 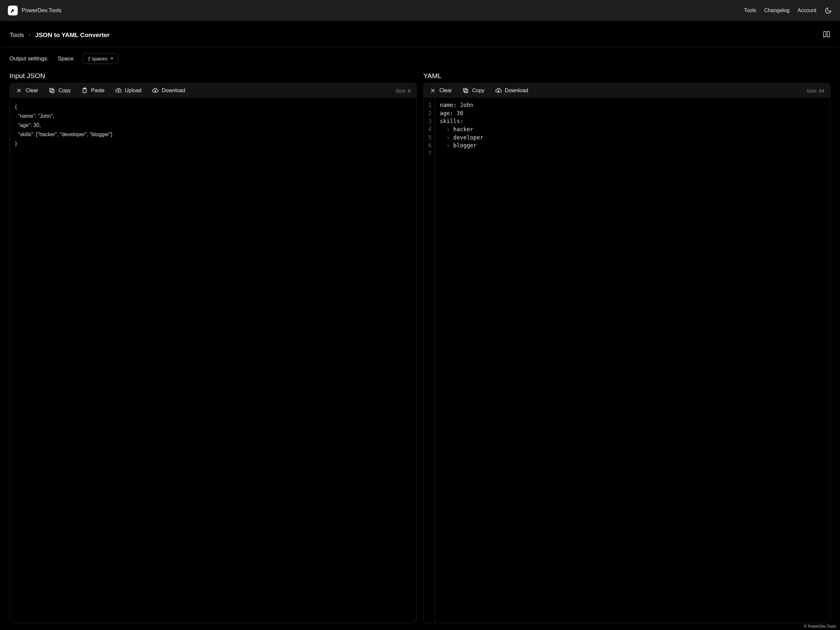 What do you see at coordinates (128, 90) in the screenshot?
I see `upload-button: Upload` at bounding box center [128, 90].